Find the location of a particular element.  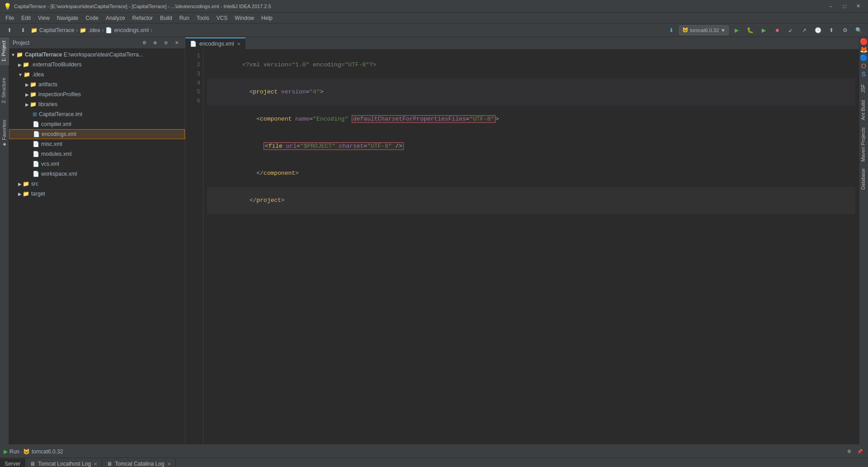

tree-item-modules-xml: 📄 modules.xml is located at coordinates (97, 154).